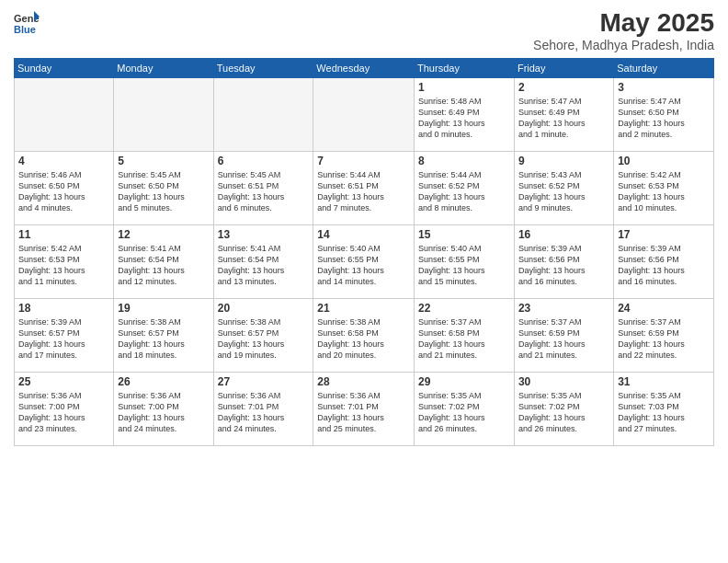 The width and height of the screenshot is (728, 563). Describe the element at coordinates (64, 68) in the screenshot. I see `header-sunday: Sunday` at that location.